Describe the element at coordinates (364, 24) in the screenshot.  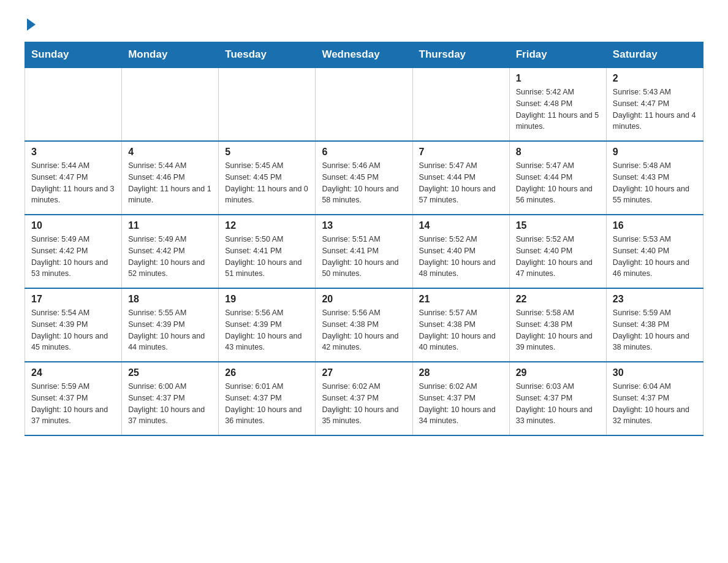
I see `page-header` at that location.